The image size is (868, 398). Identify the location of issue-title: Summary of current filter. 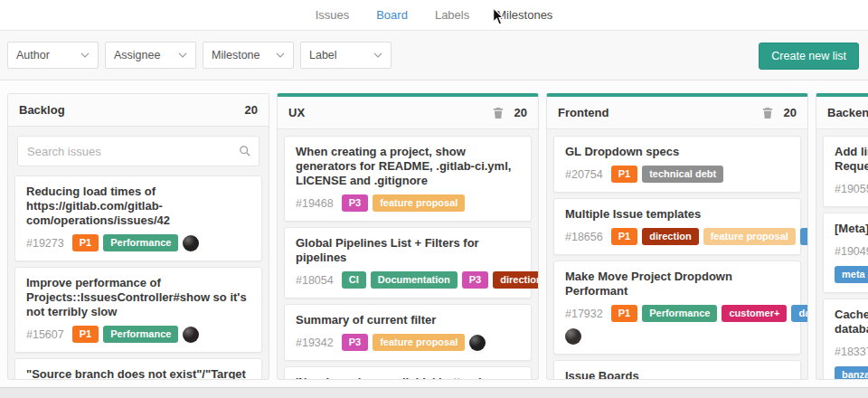
(408, 320).